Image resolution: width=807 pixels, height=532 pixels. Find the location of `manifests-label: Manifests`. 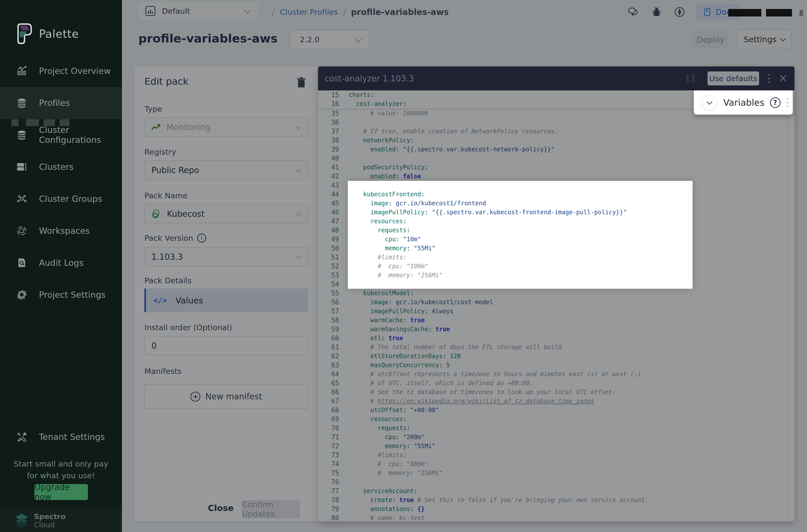

manifests-label: Manifests is located at coordinates (163, 371).